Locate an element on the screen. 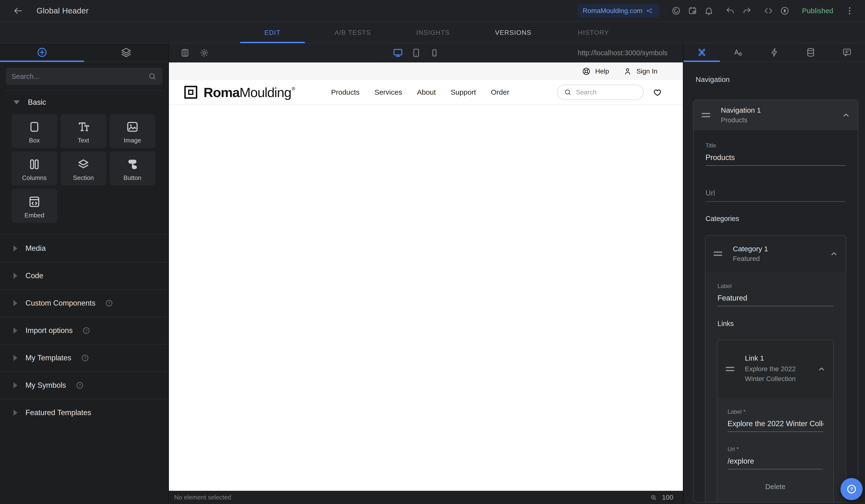 This screenshot has height=504, width=865. site-brand: RomaMoulding® is located at coordinates (240, 92).